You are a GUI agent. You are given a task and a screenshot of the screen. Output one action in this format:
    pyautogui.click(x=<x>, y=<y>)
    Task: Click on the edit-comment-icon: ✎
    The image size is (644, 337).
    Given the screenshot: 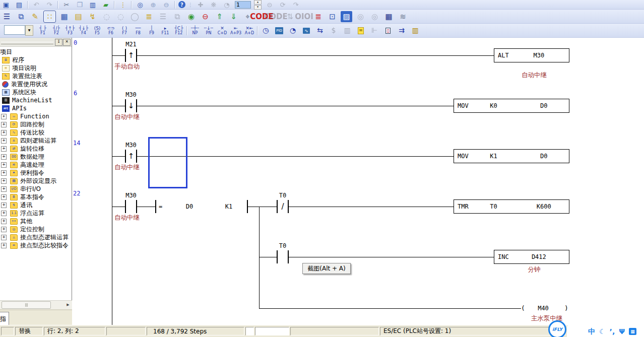 What is the action you would take?
    pyautogui.click(x=35, y=17)
    